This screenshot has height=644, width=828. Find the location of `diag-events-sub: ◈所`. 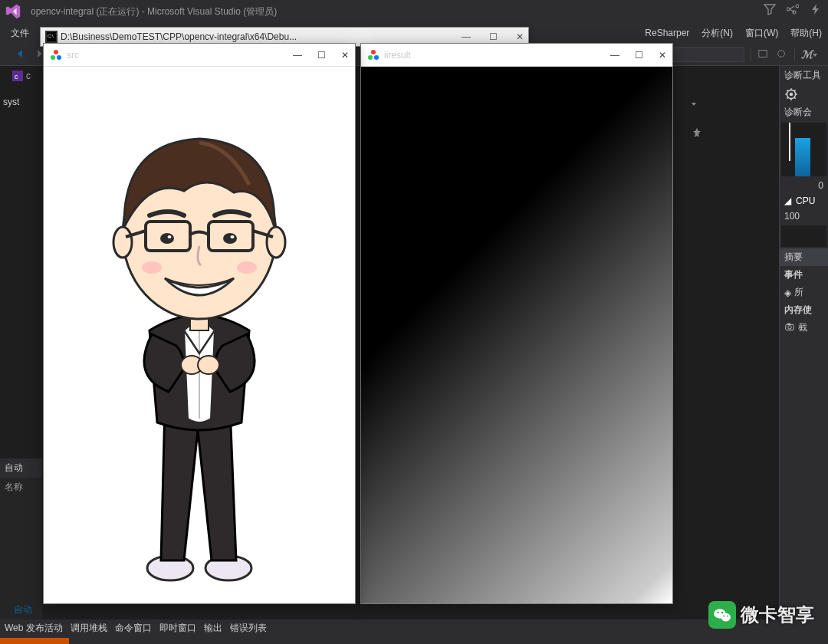

diag-events-sub: ◈所 is located at coordinates (803, 293).